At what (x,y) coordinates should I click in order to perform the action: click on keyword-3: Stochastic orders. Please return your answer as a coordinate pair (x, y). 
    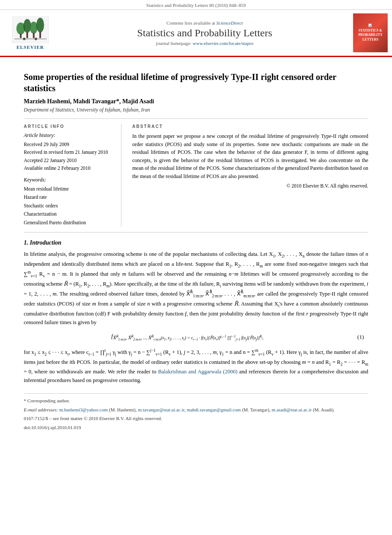
    Looking at the image, I should click on (67, 206).